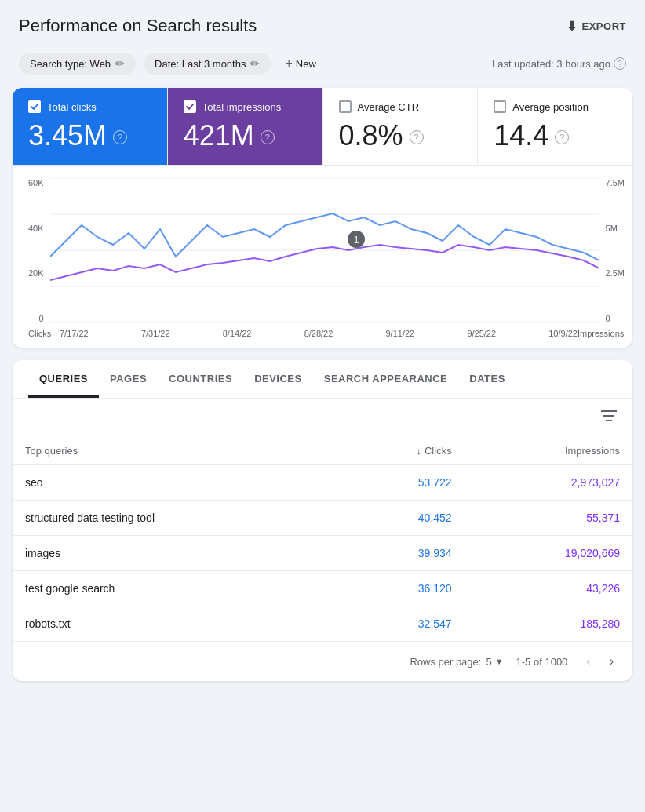  What do you see at coordinates (242, 107) in the screenshot?
I see `total-impressions-label: Total impressions` at bounding box center [242, 107].